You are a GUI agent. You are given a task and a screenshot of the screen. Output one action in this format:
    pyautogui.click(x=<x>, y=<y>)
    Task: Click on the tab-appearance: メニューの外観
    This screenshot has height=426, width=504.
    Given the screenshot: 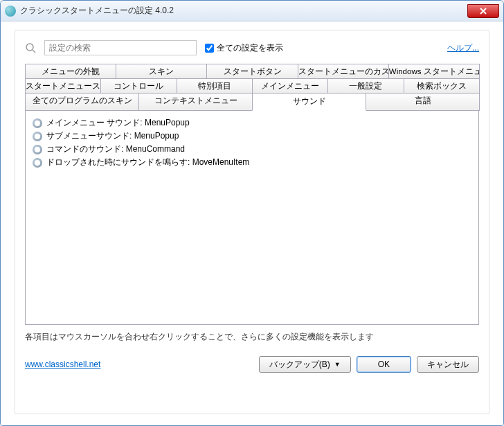 What is the action you would take?
    pyautogui.click(x=71, y=71)
    